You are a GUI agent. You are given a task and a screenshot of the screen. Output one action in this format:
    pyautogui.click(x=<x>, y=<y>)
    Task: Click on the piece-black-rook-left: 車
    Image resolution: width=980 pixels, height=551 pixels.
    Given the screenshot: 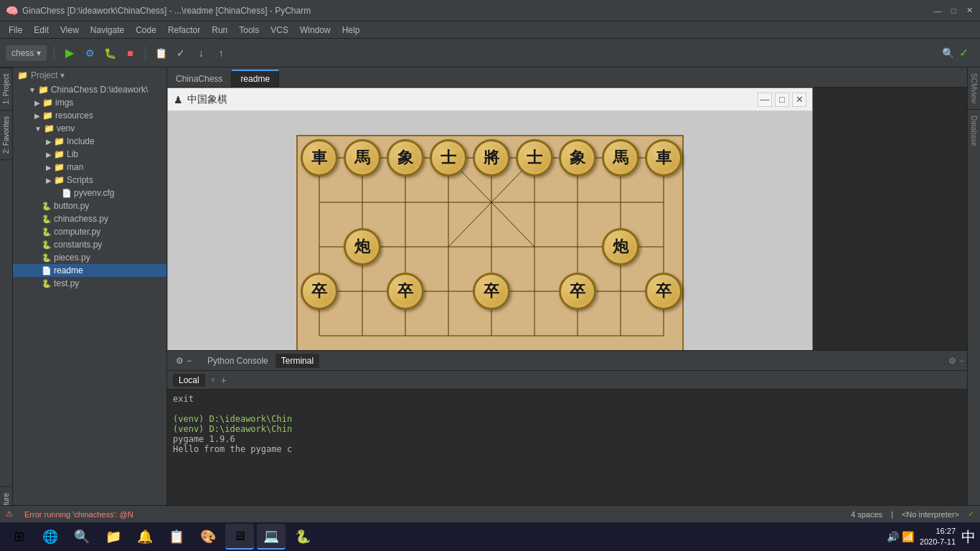 What is the action you would take?
    pyautogui.click(x=319, y=158)
    